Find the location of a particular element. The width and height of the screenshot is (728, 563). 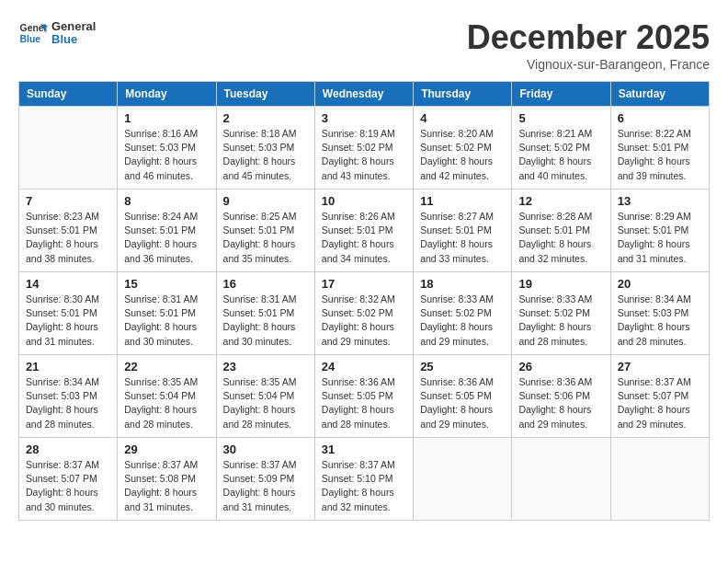

day-info: Sunrise: 8:16 AMSunset: 5:03 PMDaylight:… is located at coordinates (166, 155).